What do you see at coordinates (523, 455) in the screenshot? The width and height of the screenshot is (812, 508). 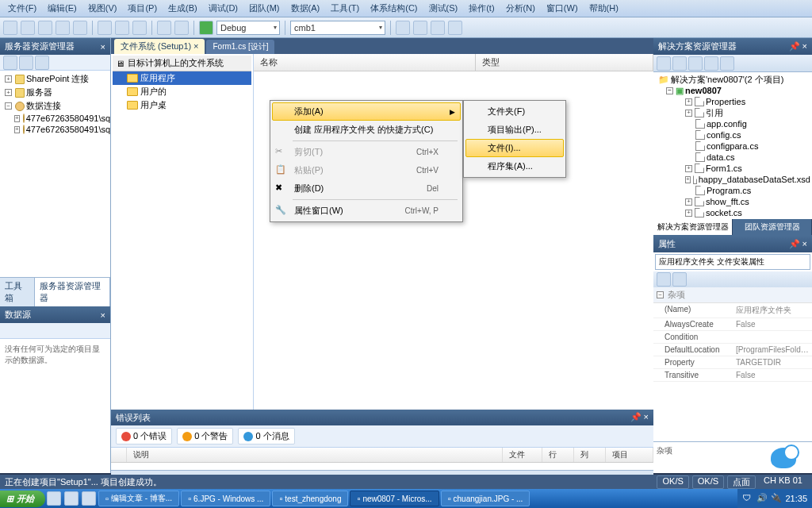 I see `col-file: 文件` at bounding box center [523, 455].